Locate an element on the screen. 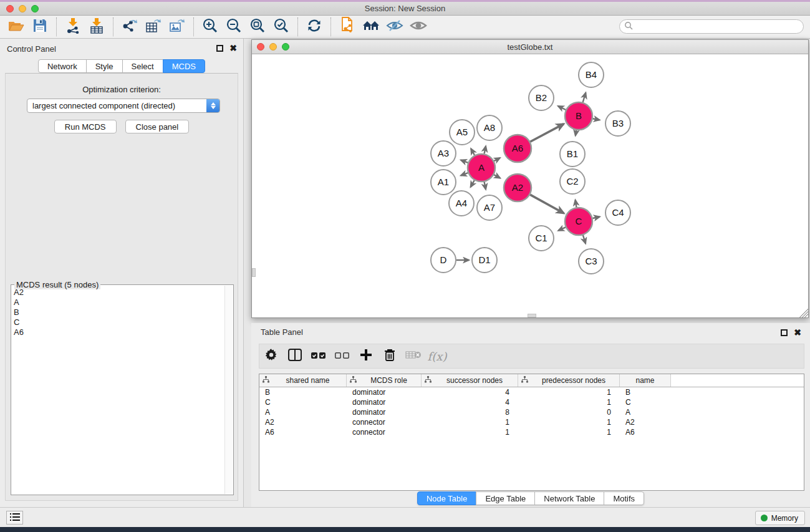 Image resolution: width=810 pixels, height=532 pixels. table-settings-button is located at coordinates (271, 356).